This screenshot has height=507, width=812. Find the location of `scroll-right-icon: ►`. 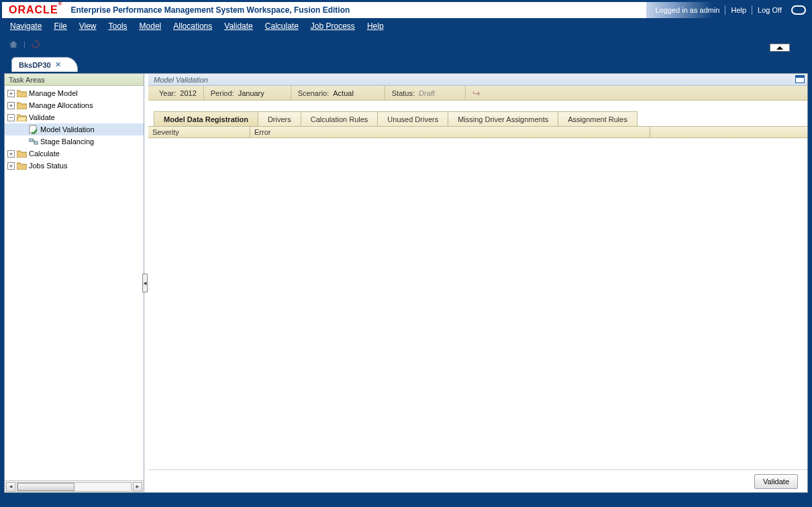

scroll-right-icon: ► is located at coordinates (138, 487).